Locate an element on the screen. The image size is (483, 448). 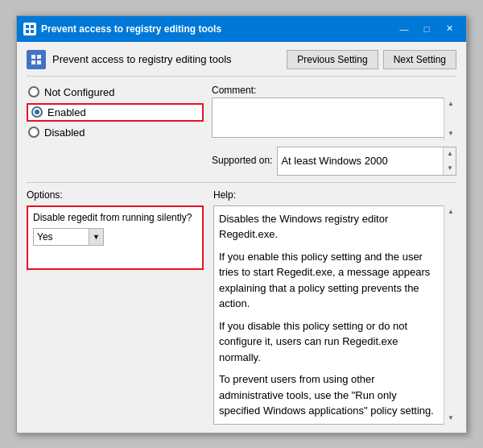
options-box: Disable regedit from running silently? Y… is located at coordinates (115, 238).